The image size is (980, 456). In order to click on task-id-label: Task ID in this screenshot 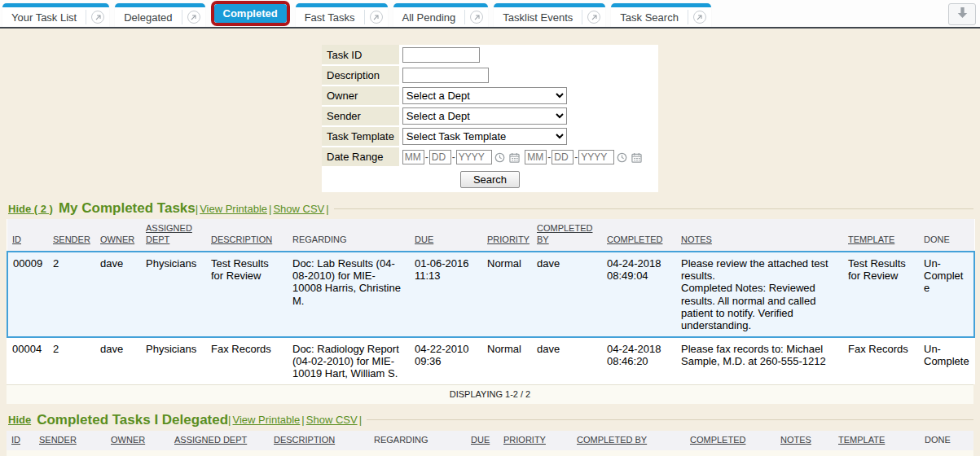, I will do `click(360, 55)`.